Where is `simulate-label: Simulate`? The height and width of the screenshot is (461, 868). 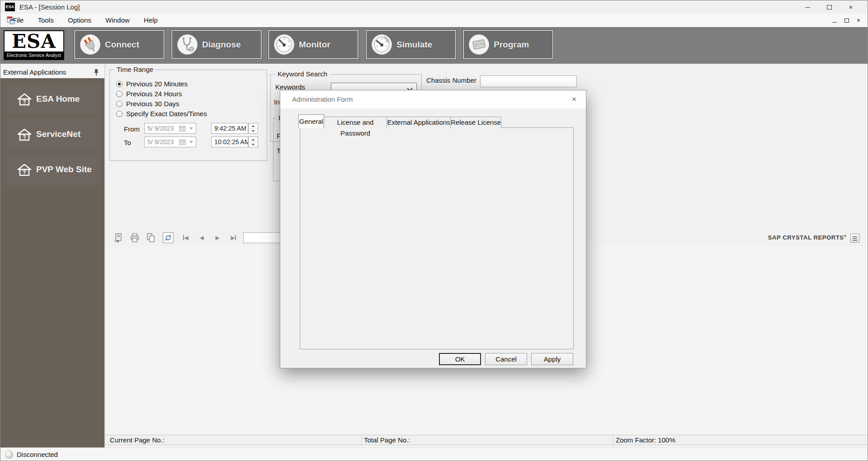 simulate-label: Simulate is located at coordinates (414, 44).